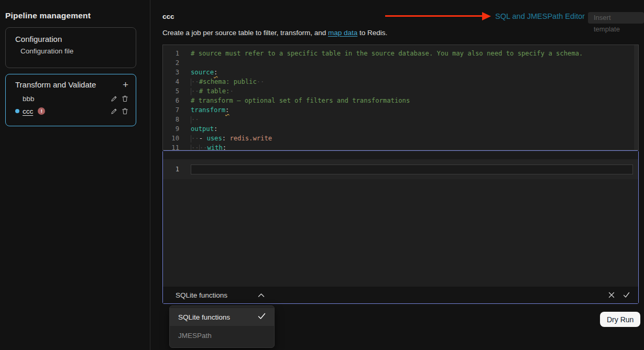 The image size is (644, 350). What do you see at coordinates (41, 111) in the screenshot?
I see `error-icon: !` at bounding box center [41, 111].